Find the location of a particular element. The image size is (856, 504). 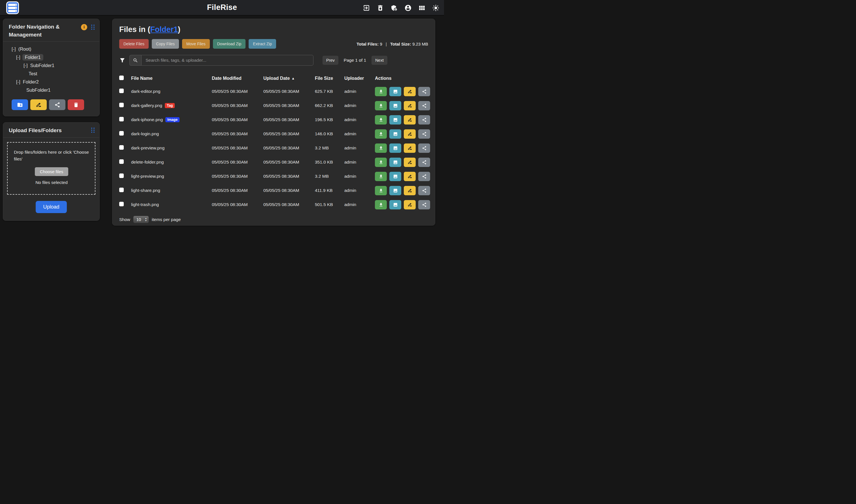

file-name: dark-editor.png is located at coordinates (146, 92).